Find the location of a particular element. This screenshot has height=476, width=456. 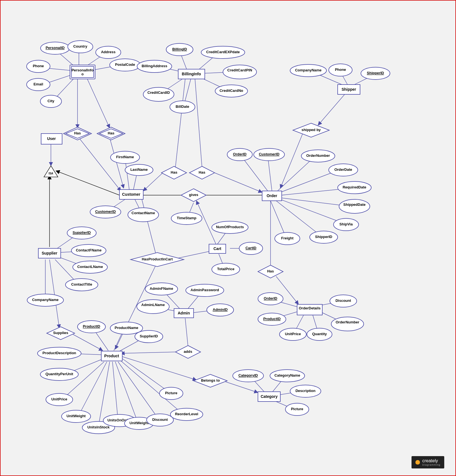

svg-text: PostalCode is located at coordinates (125, 64).